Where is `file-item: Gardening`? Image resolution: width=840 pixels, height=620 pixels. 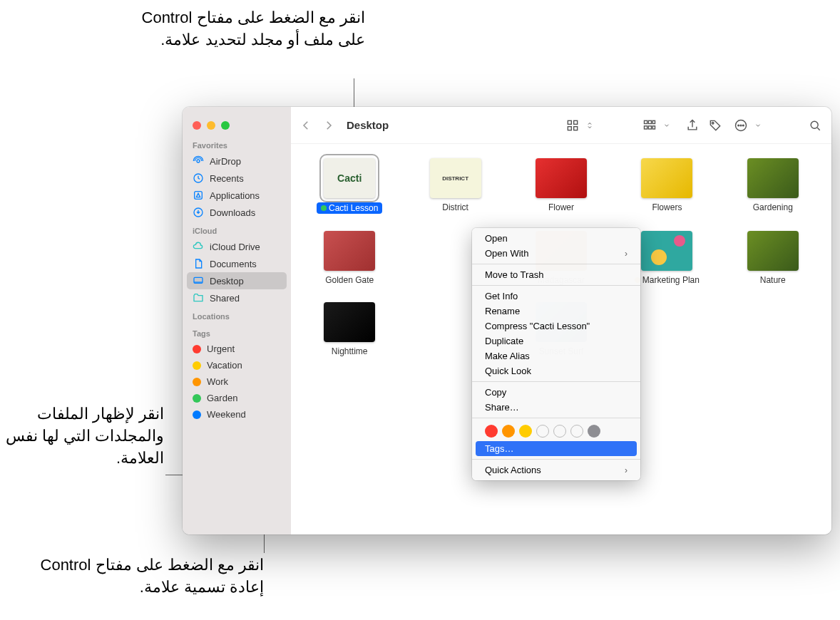
file-item: Gardening is located at coordinates (773, 186).